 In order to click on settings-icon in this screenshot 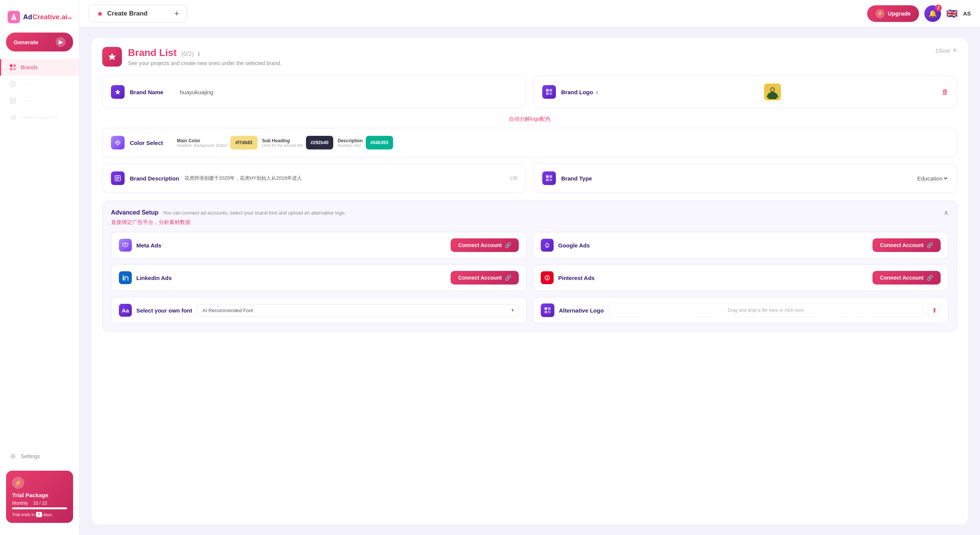, I will do `click(13, 456)`.